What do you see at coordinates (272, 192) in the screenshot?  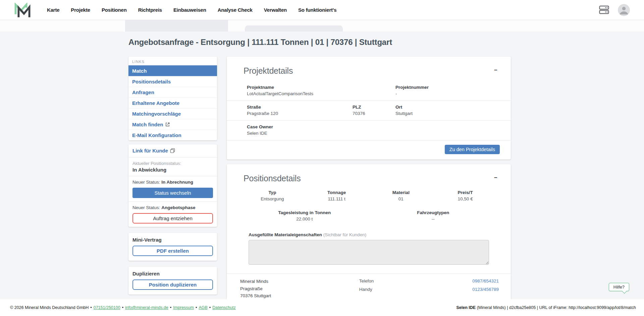 I see `typ-label: Typ` at bounding box center [272, 192].